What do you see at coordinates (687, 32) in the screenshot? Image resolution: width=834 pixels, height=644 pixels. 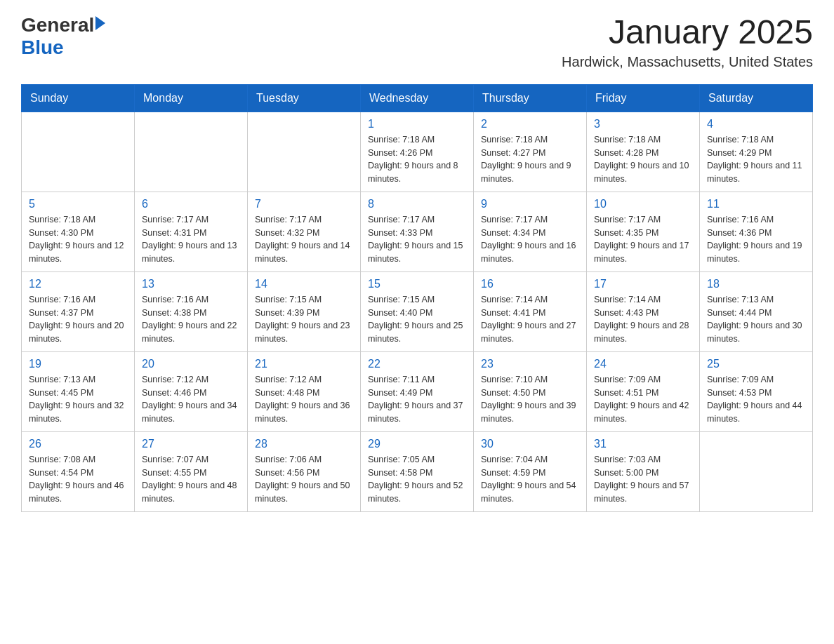 I see `month-title: January 2025` at bounding box center [687, 32].